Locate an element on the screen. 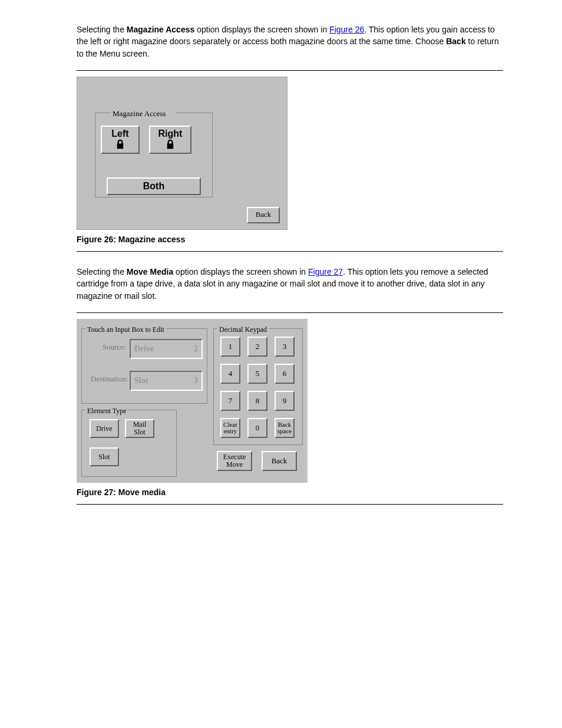 This screenshot has height=728, width=562. keypad-0-button: 0 is located at coordinates (257, 428).